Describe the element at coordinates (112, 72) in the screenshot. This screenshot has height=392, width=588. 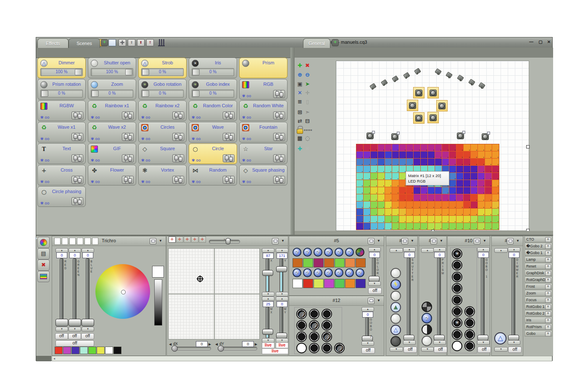
I see `effect-level-slider: 100 %` at that location.